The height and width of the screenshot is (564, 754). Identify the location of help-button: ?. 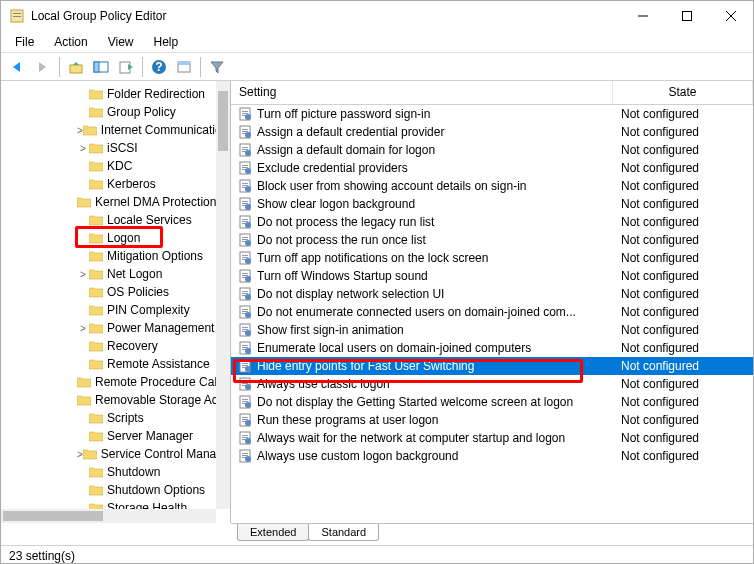
(159, 67).